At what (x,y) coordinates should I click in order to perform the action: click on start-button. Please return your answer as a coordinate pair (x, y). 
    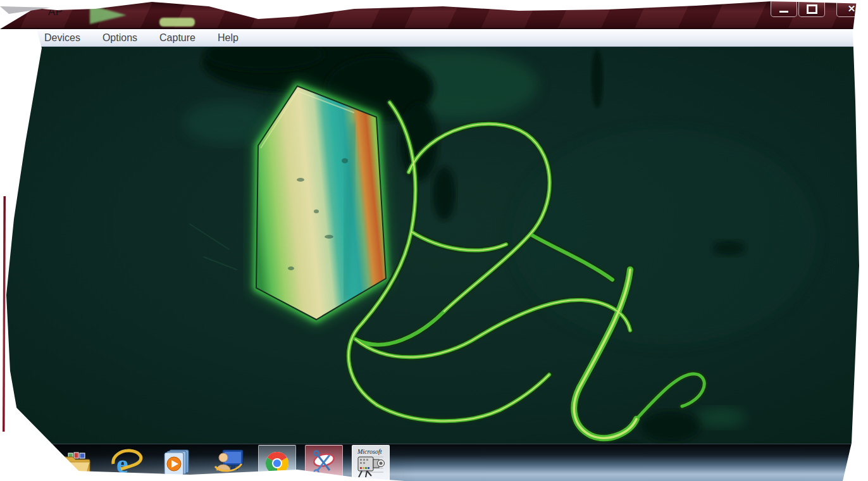
    Looking at the image, I should click on (30, 463).